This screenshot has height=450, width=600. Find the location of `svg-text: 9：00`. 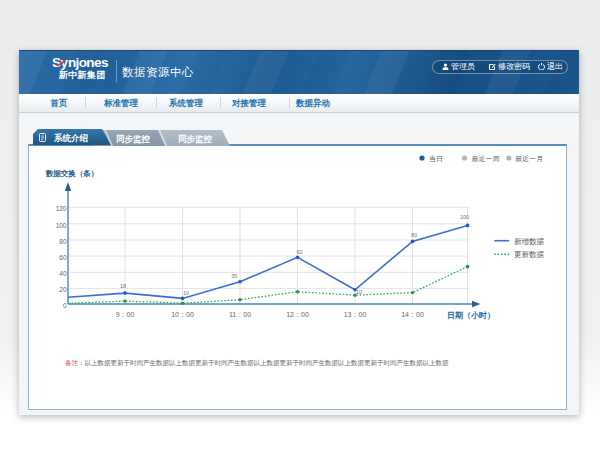

svg-text: 9：00 is located at coordinates (126, 314).